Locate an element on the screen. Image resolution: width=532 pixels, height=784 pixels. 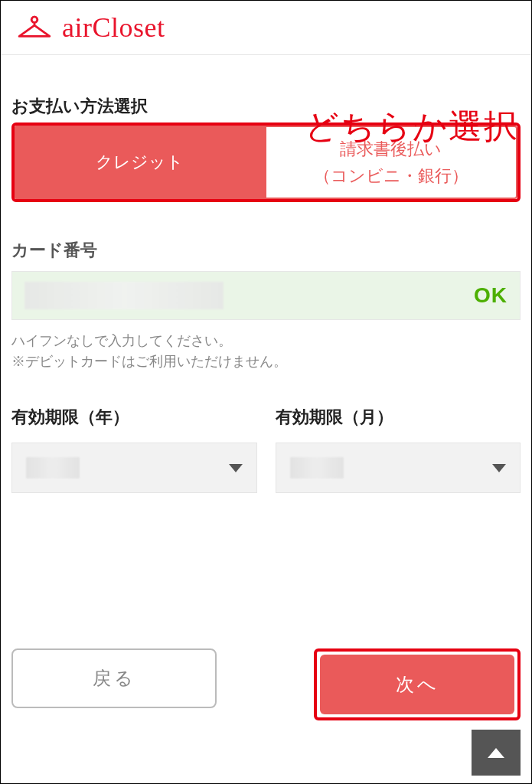
expiry-month-select is located at coordinates (398, 468).